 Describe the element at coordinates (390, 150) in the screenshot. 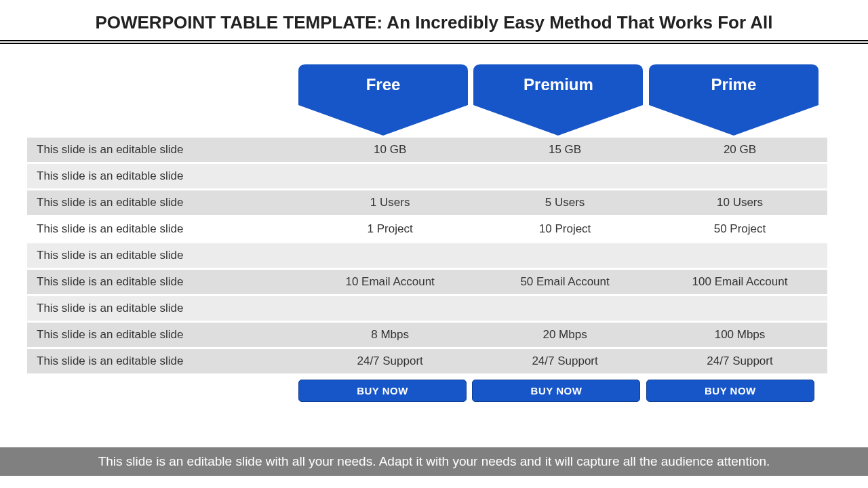

I see `cell-free: 10 GB` at that location.